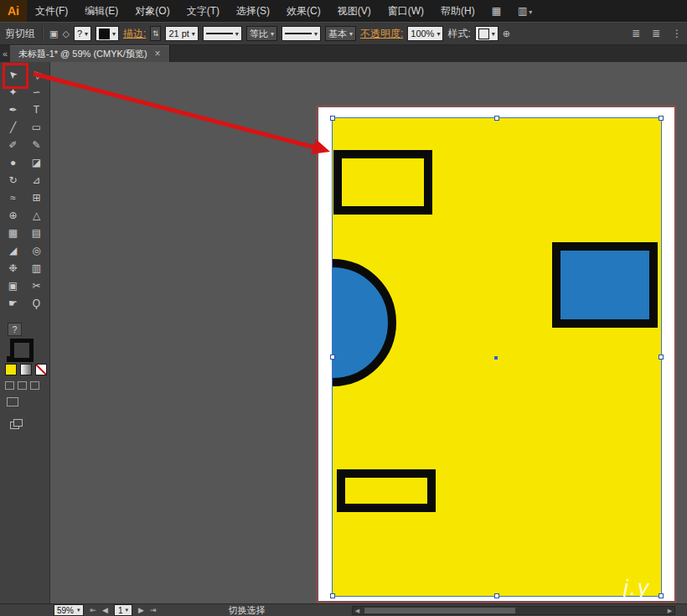 The height and width of the screenshot is (616, 687). I want to click on document-tab: 未标题-1* @ 59% (CMYK/预览) ×, so click(90, 54).